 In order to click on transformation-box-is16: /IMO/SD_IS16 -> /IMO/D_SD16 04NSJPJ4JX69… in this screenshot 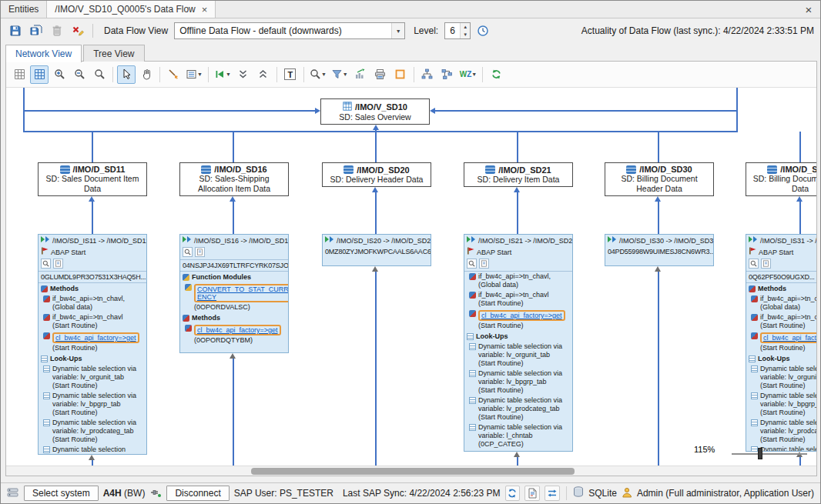, I will do `click(234, 294)`.